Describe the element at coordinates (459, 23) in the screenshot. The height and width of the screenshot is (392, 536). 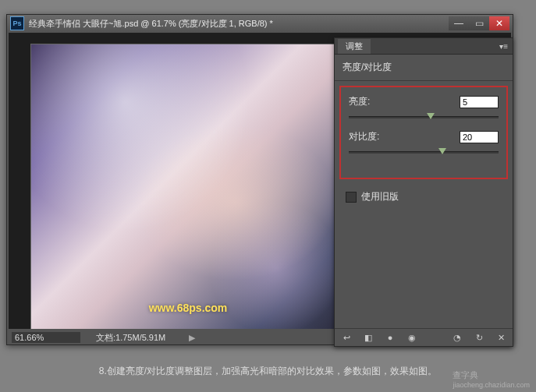
I see `minimize-button: —` at that location.